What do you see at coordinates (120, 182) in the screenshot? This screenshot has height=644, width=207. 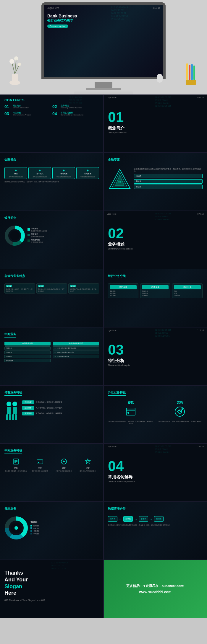 I see `svg-text: 要素` at bounding box center [120, 182].